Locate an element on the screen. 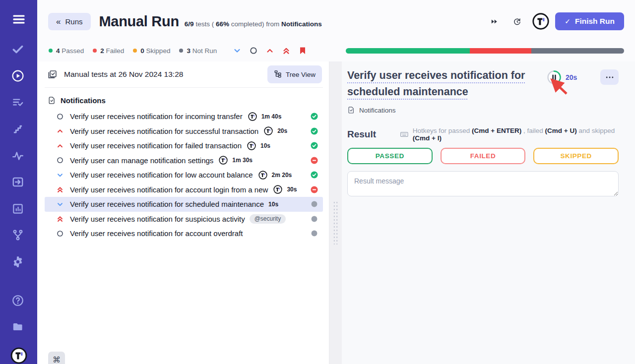 The width and height of the screenshot is (635, 364). finish-run-label: Finish Run is located at coordinates (595, 21).